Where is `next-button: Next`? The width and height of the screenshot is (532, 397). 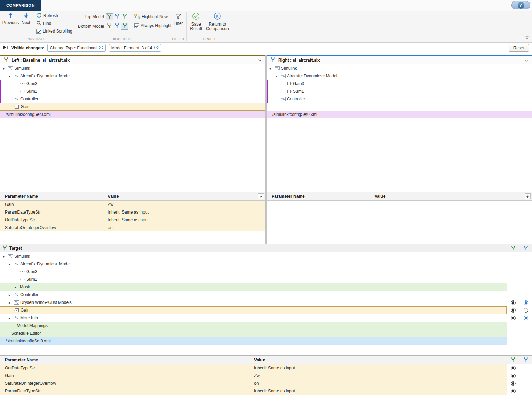 next-button: Next is located at coordinates (26, 24).